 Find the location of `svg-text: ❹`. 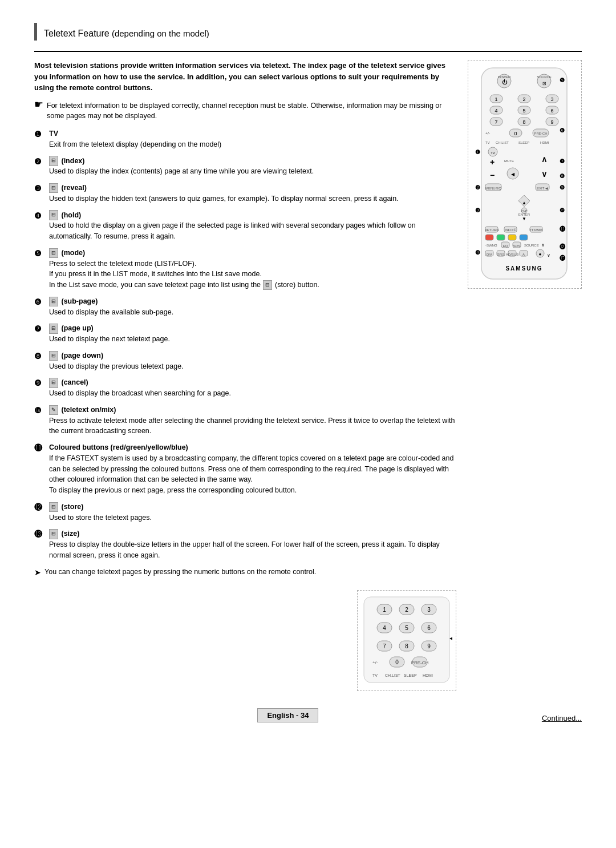

svg-text: ❹ is located at coordinates (478, 252).